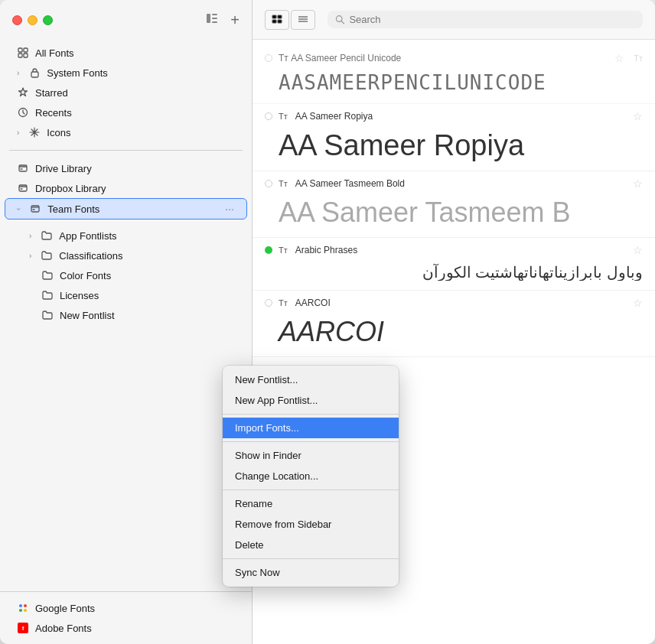 This screenshot has width=655, height=644. Describe the element at coordinates (444, 58) in the screenshot. I see `font-name: Tт AA Sameer Pencil Unicode` at that location.